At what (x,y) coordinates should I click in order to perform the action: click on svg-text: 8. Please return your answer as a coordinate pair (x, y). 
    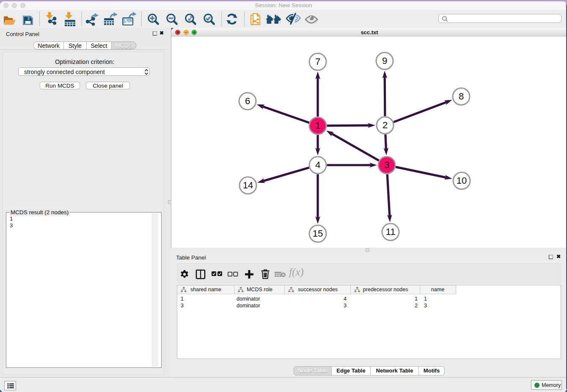
    Looking at the image, I should click on (461, 97).